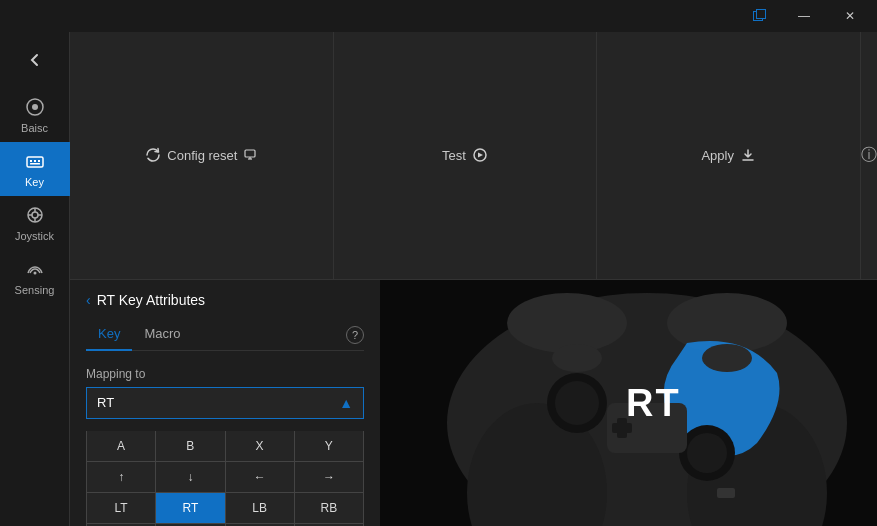 The image size is (877, 526). Describe the element at coordinates (34, 236) in the screenshot. I see `sidebar-item-joystick-label: Joystick` at that location.